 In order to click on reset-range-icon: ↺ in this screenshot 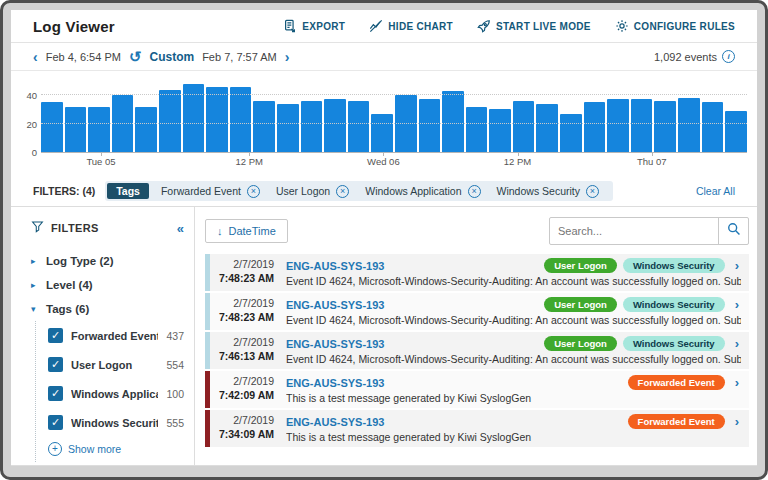, I will do `click(136, 56)`.